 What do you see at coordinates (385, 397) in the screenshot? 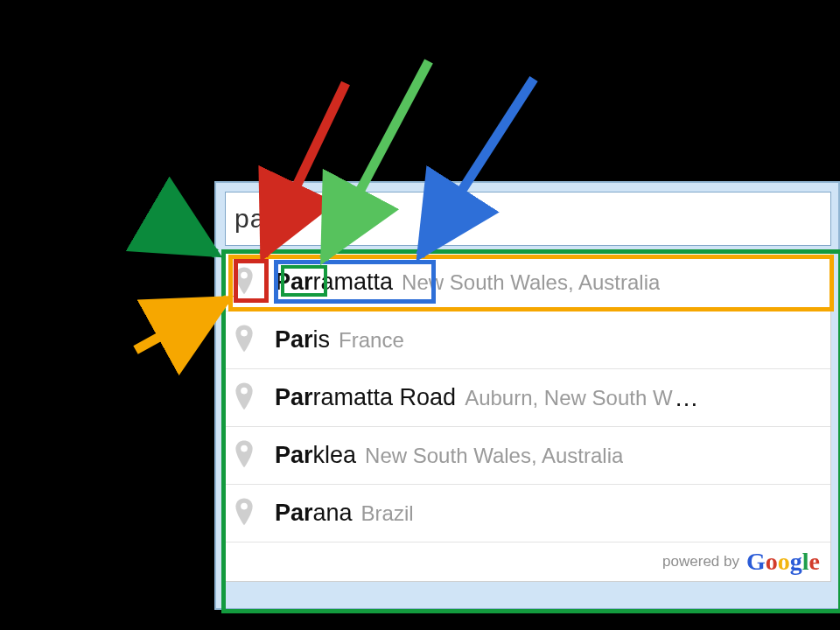
I see `suggestion-rest: ramatta Road` at bounding box center [385, 397].